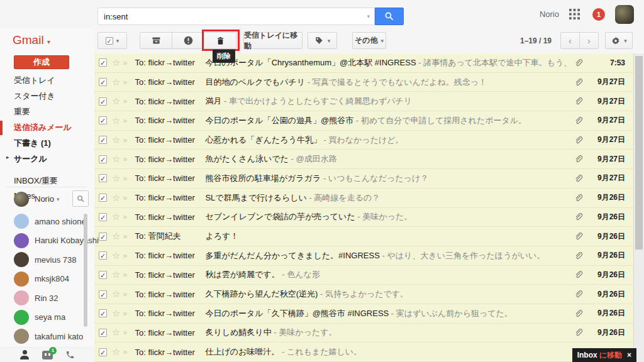  What do you see at coordinates (48, 337) in the screenshot?
I see `contact-item: takafumi kato` at bounding box center [48, 337].